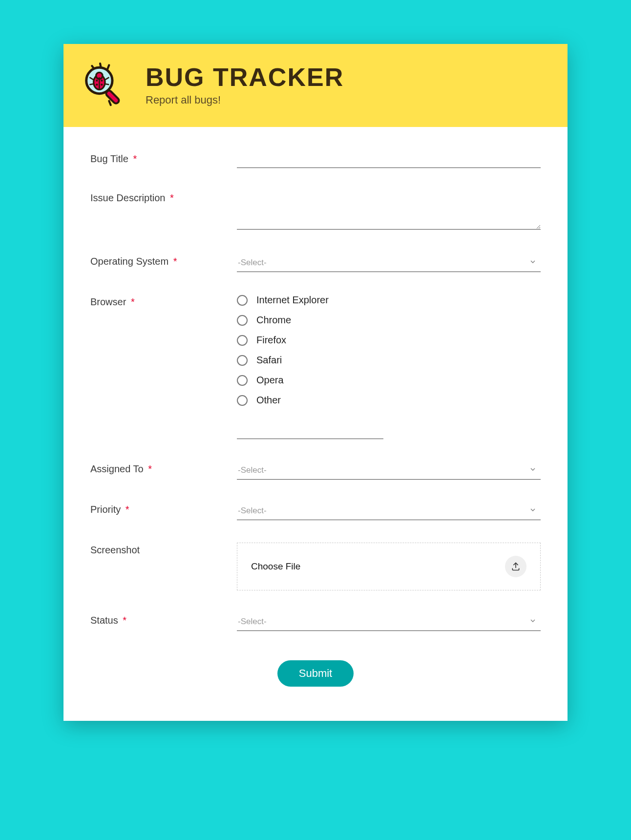  I want to click on status-select: -Select-, so click(389, 622).